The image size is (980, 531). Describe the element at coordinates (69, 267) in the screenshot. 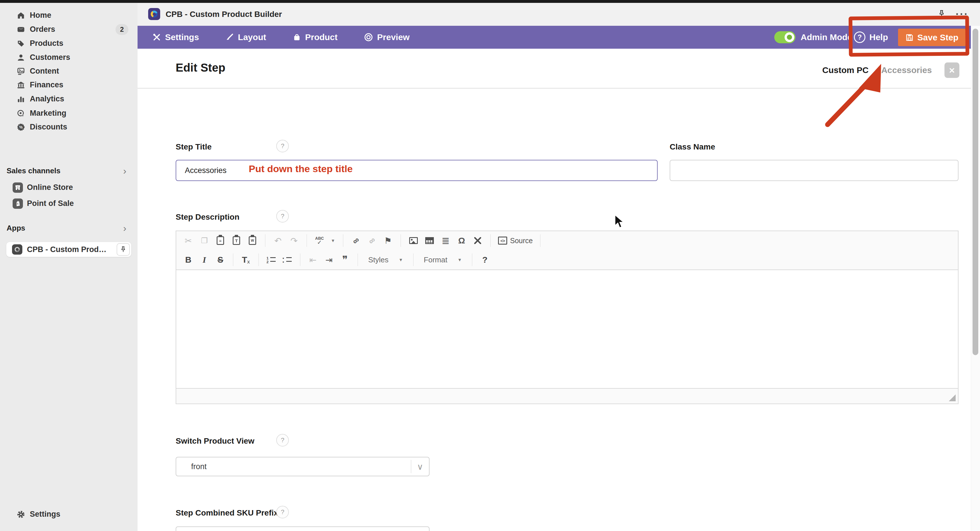

I see `shopify-sidebar: Home Orders 2 Products Customers Content…` at that location.